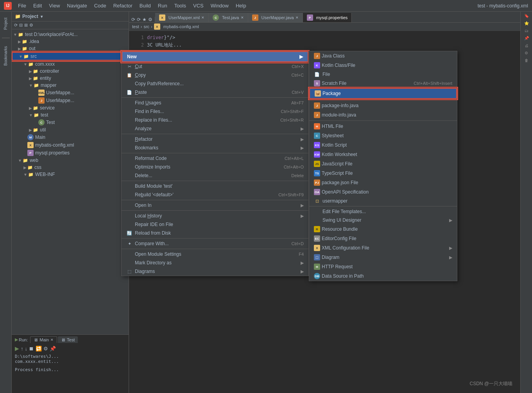  I want to click on breadcrumb-src: src, so click(146, 27).